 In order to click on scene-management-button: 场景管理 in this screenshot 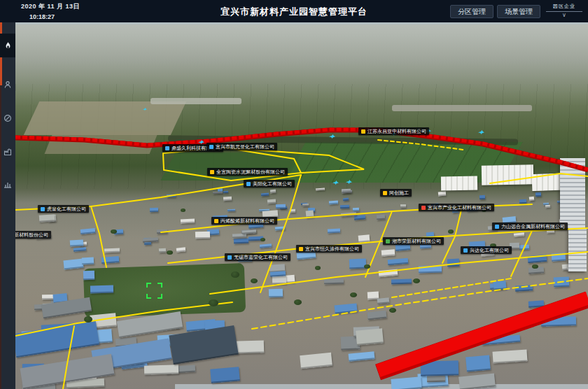, I will do `click(519, 11)`.